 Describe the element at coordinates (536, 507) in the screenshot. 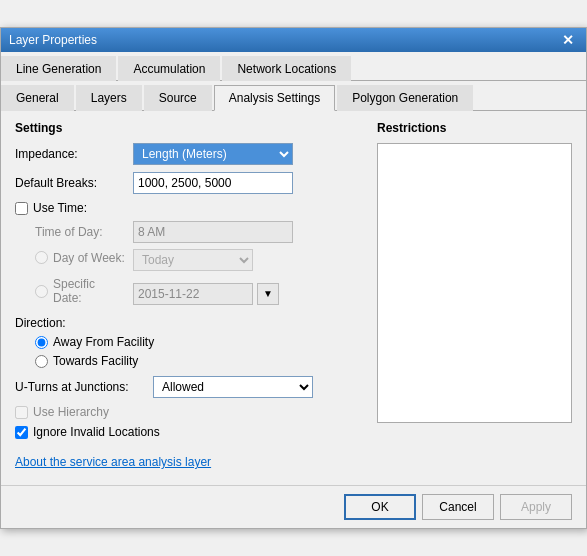

I see `apply-button: Apply` at that location.